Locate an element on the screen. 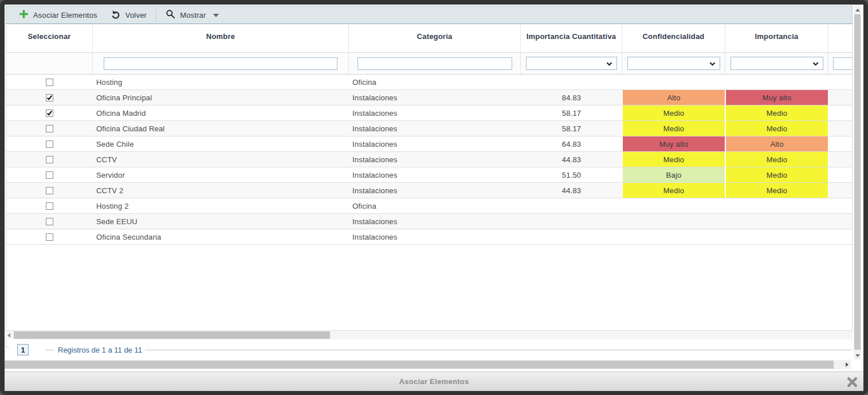 The width and height of the screenshot is (868, 395). scroll-down-icon is located at coordinates (858, 355).